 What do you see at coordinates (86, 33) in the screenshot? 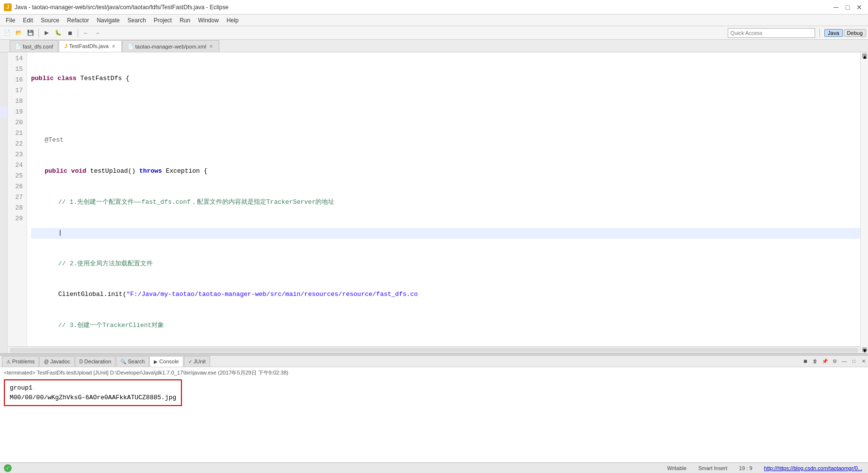
I see `prev-button: ←` at bounding box center [86, 33].